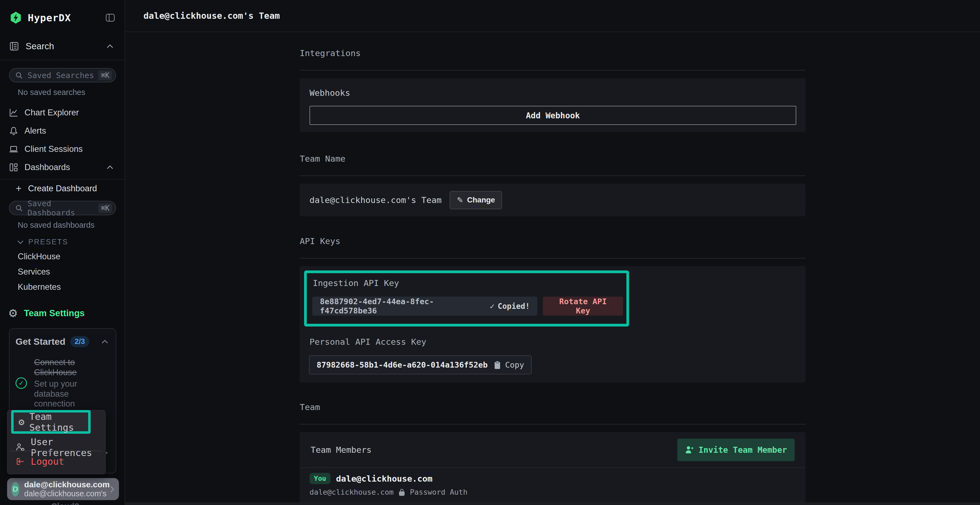 The height and width of the screenshot is (505, 980). I want to click on check-circle-icon: ✓, so click(21, 383).